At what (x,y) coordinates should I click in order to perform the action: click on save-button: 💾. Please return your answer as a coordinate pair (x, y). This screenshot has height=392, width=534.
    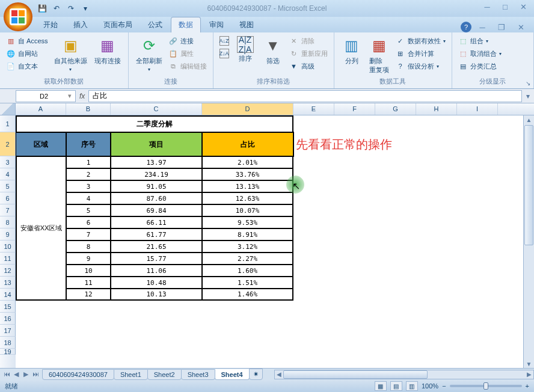
    Looking at the image, I should click on (42, 8).